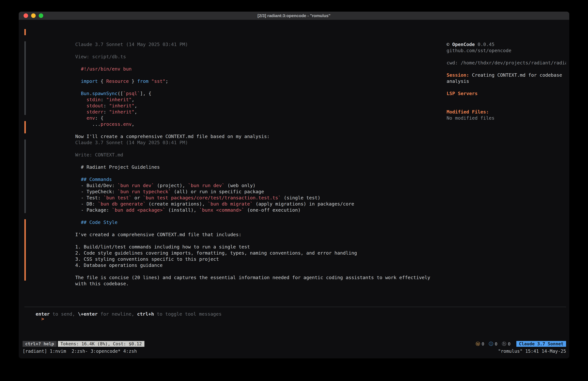 The width and height of the screenshot is (588, 381). I want to click on text-segment: No modified files, so click(471, 118).